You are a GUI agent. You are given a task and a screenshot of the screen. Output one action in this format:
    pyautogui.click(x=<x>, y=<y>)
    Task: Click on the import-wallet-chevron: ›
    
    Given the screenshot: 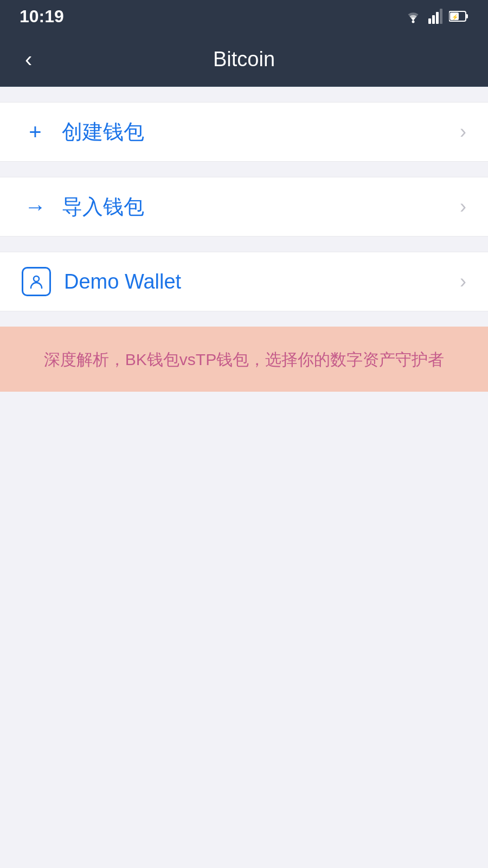 What is the action you would take?
    pyautogui.click(x=463, y=207)
    